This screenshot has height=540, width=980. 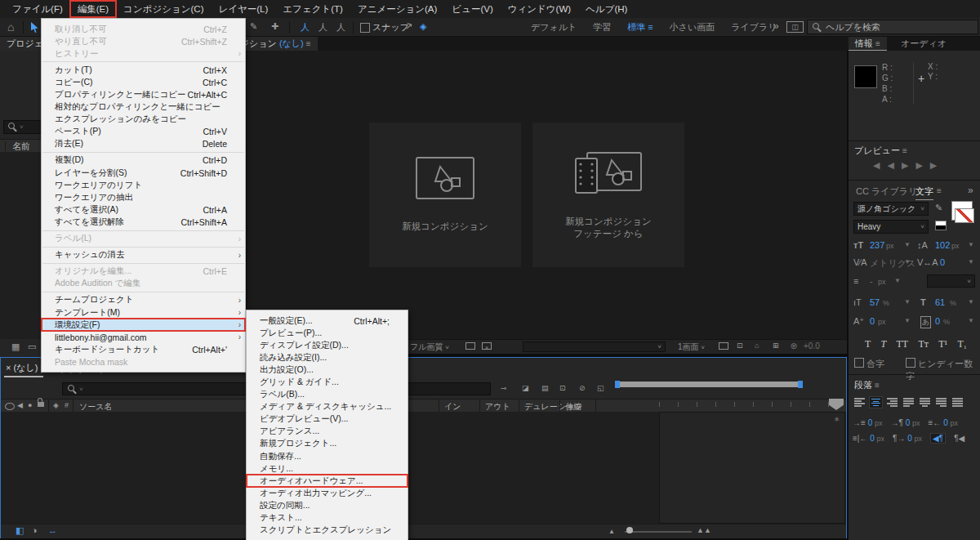 I want to click on space-before-field: →¶ 0 px, so click(x=905, y=423).